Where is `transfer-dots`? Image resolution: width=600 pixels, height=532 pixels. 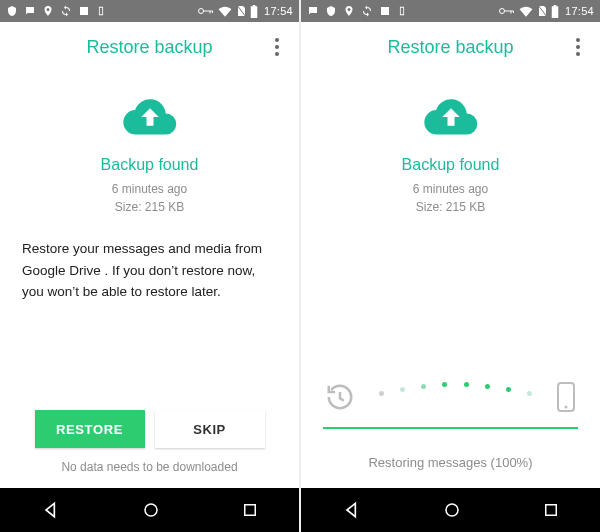 transfer-dots is located at coordinates (456, 388).